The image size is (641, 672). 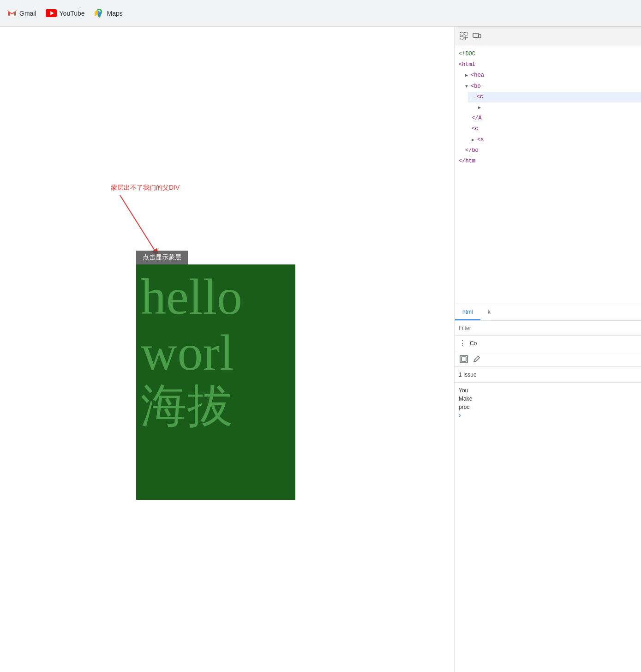 I want to click on styles-filter-input, so click(x=548, y=328).